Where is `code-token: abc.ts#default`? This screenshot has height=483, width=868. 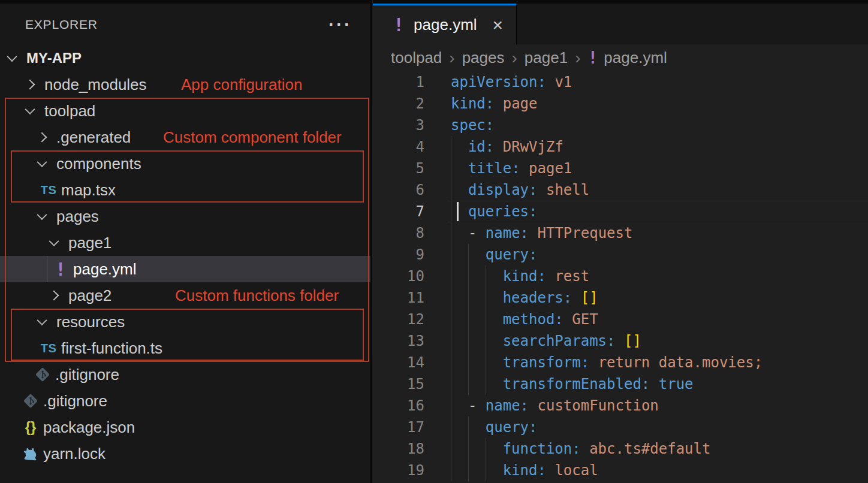 code-token: abc.ts#default is located at coordinates (650, 449).